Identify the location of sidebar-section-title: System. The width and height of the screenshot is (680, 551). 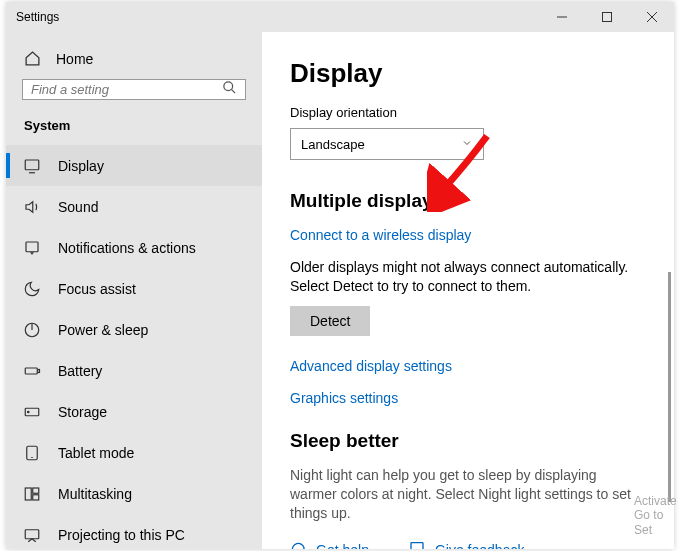
(134, 126).